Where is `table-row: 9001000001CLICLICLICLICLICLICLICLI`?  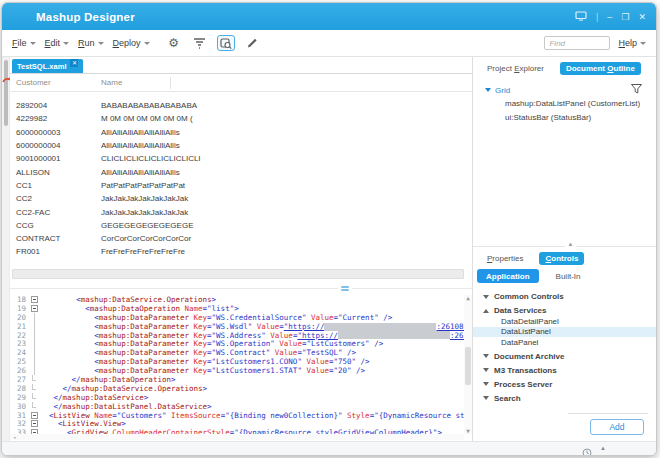
table-row: 9001000001CLICLICLICLICLICLICLICLI is located at coordinates (244, 158).